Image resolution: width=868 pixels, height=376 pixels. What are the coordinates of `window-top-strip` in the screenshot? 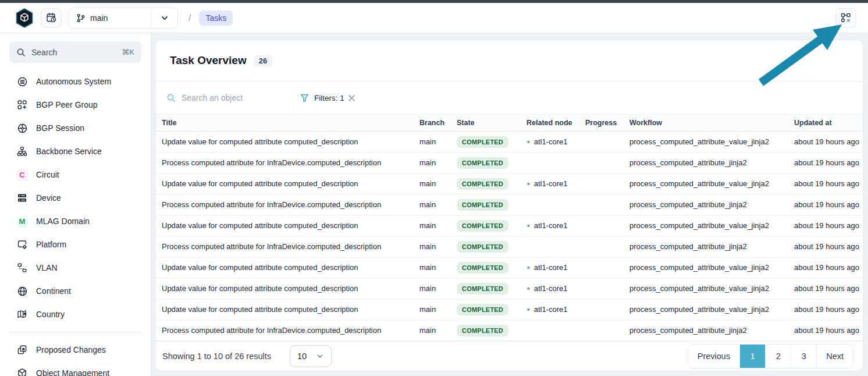 It's located at (434, 1).